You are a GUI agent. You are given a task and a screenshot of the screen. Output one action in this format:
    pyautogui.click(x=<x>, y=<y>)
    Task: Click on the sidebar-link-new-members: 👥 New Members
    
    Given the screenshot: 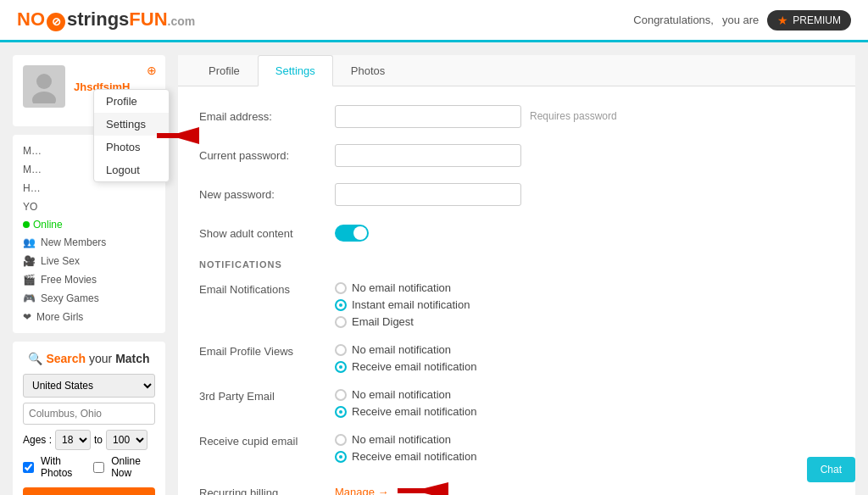 What is the action you would take?
    pyautogui.click(x=89, y=242)
    